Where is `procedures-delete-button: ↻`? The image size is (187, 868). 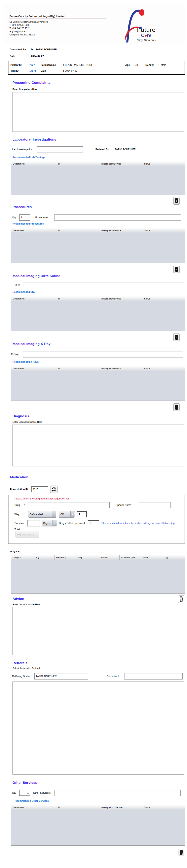
procedures-delete-button: ↻ is located at coordinates (176, 270).